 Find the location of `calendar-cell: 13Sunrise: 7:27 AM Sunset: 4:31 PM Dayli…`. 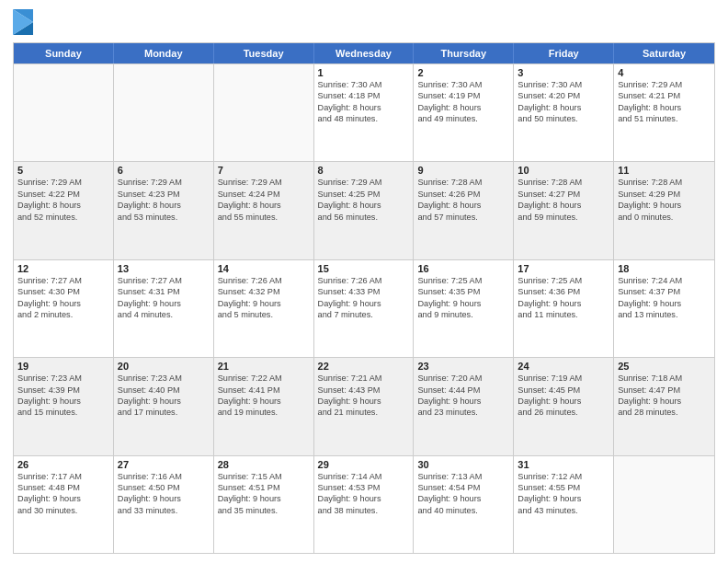

calendar-cell: 13Sunrise: 7:27 AM Sunset: 4:31 PM Dayli… is located at coordinates (164, 309).